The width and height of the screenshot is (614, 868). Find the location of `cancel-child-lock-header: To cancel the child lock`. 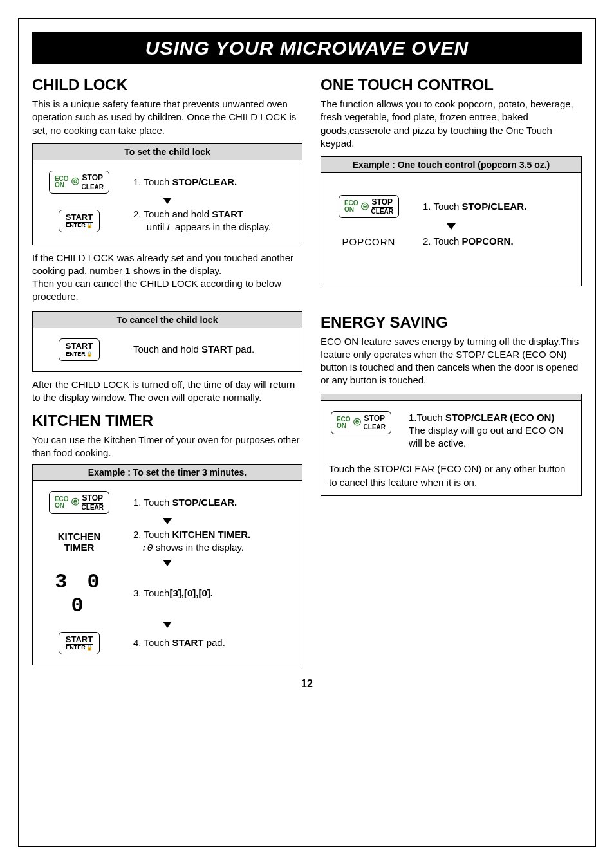

cancel-child-lock-header: To cancel the child lock is located at coordinates (167, 320).